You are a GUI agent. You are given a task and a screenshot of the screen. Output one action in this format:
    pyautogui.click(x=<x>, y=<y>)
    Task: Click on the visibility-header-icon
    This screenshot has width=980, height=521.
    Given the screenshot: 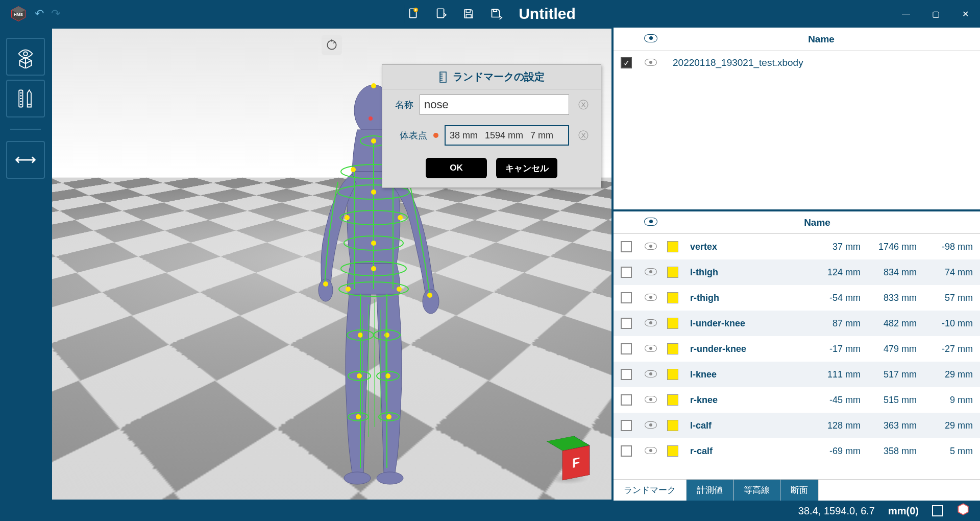 What is the action you would take?
    pyautogui.click(x=651, y=38)
    